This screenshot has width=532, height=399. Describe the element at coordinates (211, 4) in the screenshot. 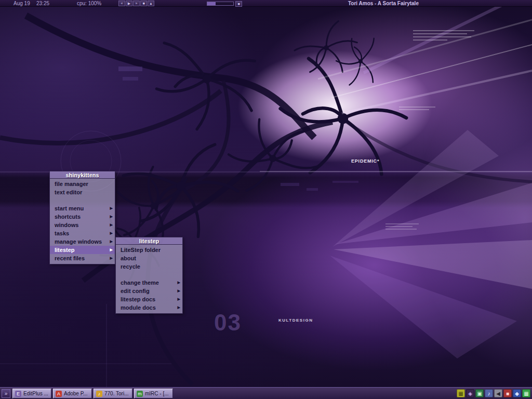

I see `seek-bar-fill` at that location.